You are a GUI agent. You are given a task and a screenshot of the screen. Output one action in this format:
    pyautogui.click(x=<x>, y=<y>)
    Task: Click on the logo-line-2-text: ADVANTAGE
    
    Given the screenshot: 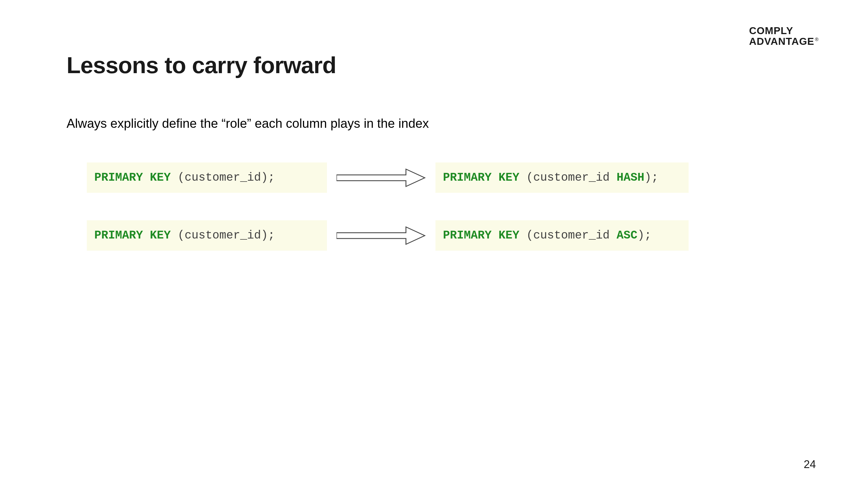 What is the action you would take?
    pyautogui.click(x=782, y=41)
    